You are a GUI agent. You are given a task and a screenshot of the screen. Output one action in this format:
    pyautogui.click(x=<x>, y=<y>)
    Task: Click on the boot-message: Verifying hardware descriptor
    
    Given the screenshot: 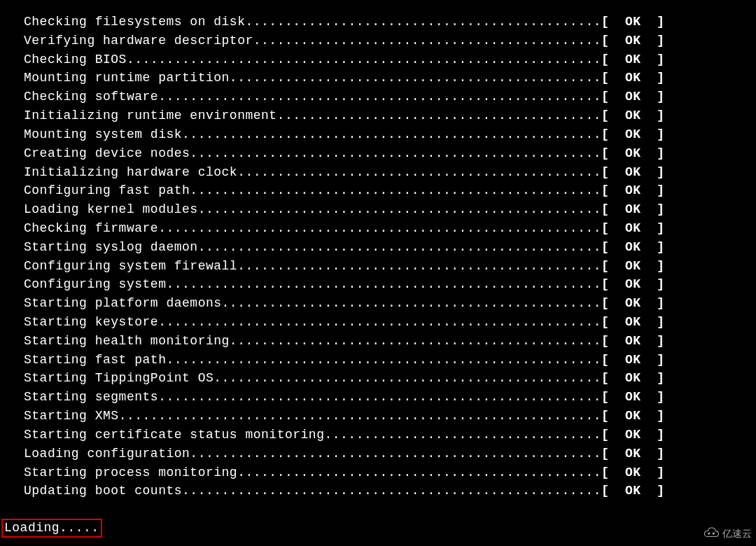 What is the action you would take?
    pyautogui.click(x=130, y=41)
    